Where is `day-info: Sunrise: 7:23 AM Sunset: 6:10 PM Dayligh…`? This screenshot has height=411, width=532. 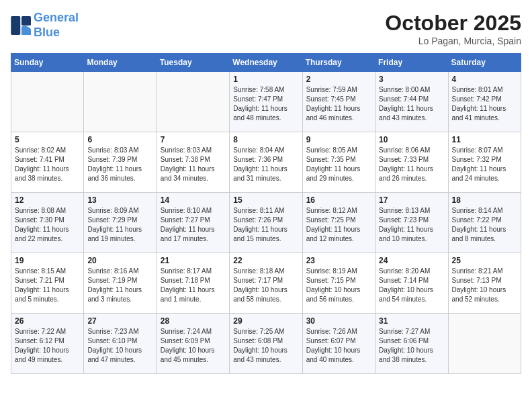
day-info: Sunrise: 7:23 AM Sunset: 6:10 PM Dayligh… is located at coordinates (120, 346).